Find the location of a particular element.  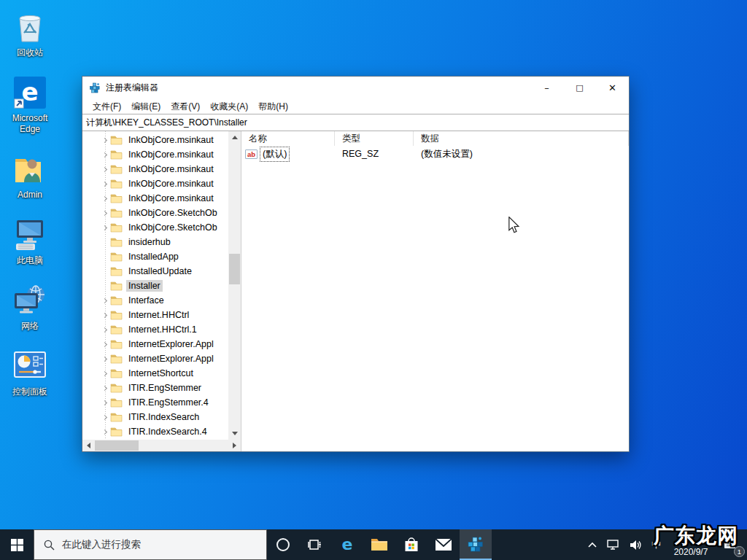

svg-text: e is located at coordinates (347, 544).